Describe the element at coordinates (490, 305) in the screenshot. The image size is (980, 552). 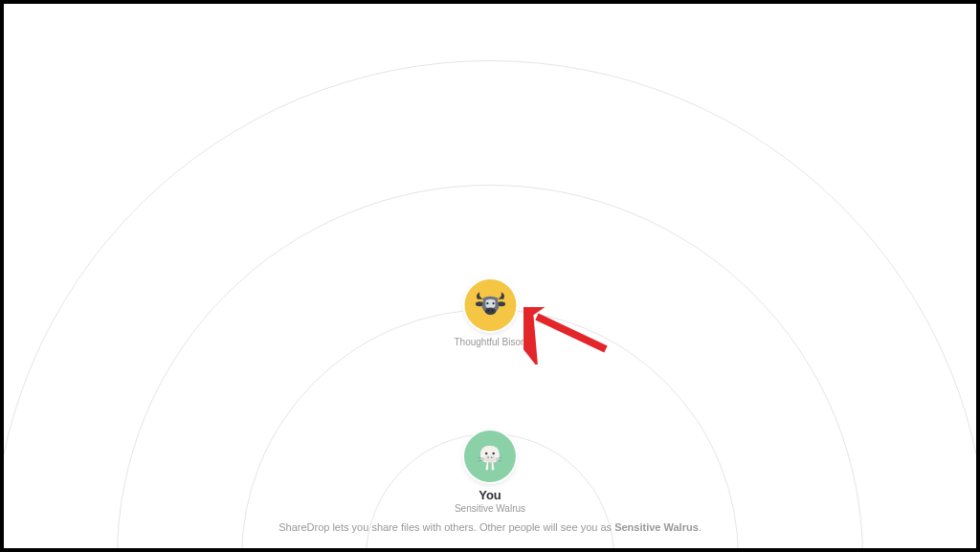
I see `bison-icon` at that location.